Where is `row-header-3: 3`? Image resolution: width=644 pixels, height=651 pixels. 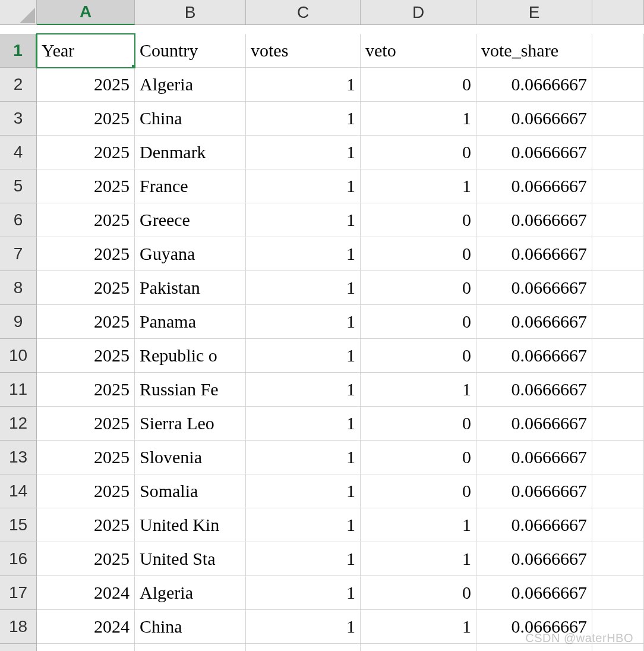
row-header-3: 3 is located at coordinates (18, 119).